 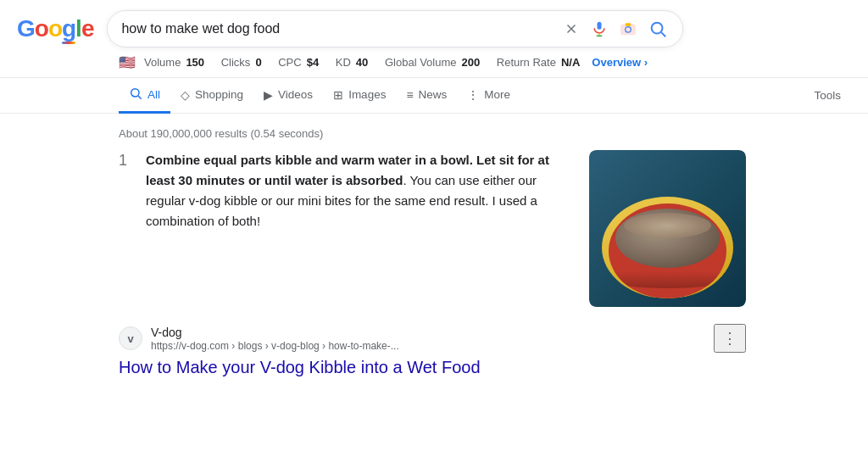 I want to click on result-item: v V-dog https://v-dog.com › blogs › v-do…, so click(x=432, y=351).